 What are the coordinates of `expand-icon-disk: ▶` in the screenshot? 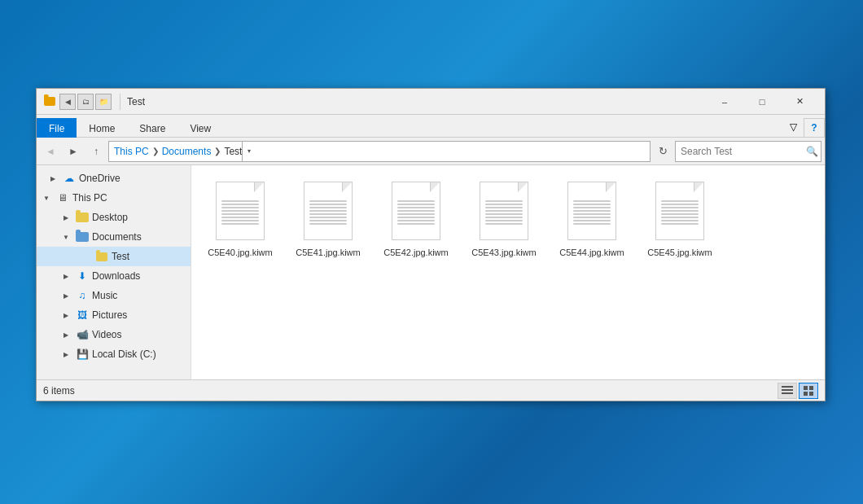 It's located at (66, 354).